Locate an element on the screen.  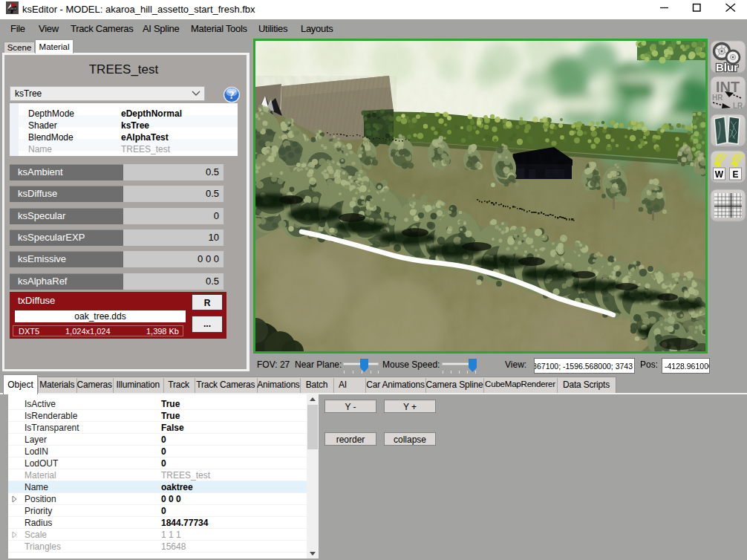
svg-text: KUNOS is located at coordinates (12, 9).